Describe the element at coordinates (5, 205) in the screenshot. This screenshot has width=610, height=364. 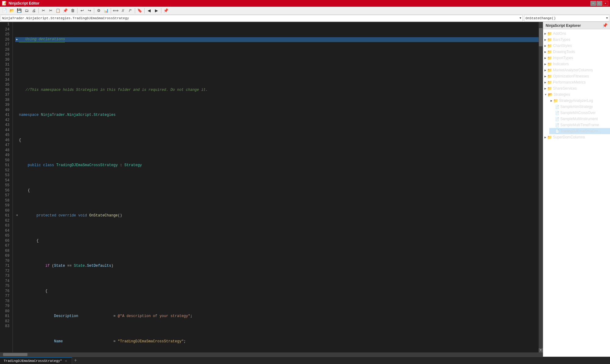
I see `line-num-59: 59` at that location.